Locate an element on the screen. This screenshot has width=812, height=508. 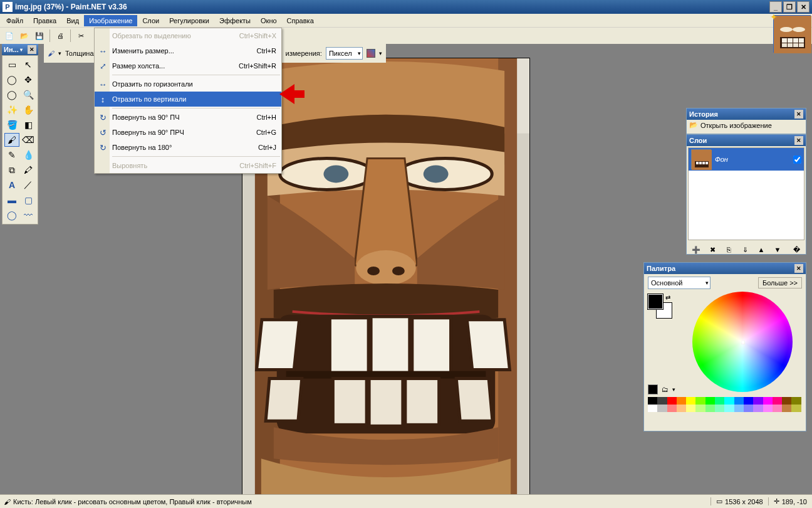
tool-magic-wand: ✨ is located at coordinates (12, 110).